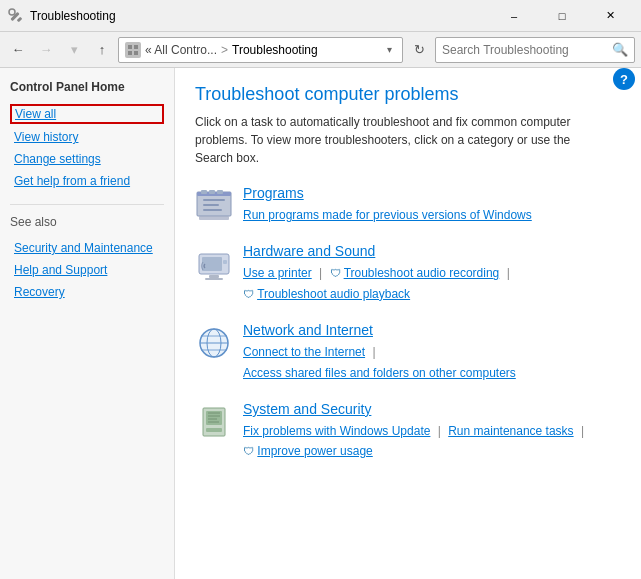 This screenshot has width=641, height=579. What do you see at coordinates (87, 222) in the screenshot?
I see `see-also-label: See also` at bounding box center [87, 222].